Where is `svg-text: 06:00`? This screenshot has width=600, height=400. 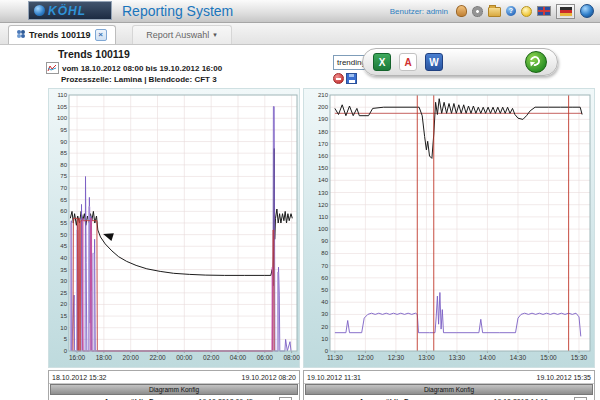
svg-text: 06:00 is located at coordinates (266, 358).